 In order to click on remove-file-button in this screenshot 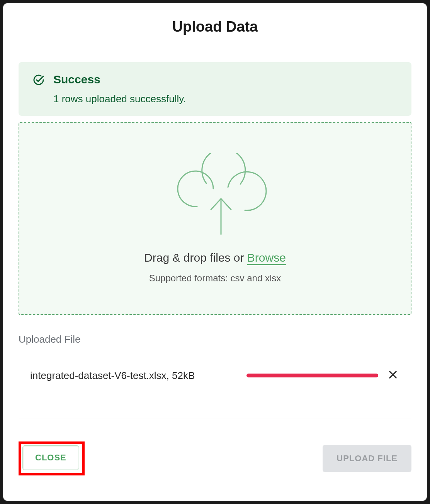, I will do `click(393, 375)`.